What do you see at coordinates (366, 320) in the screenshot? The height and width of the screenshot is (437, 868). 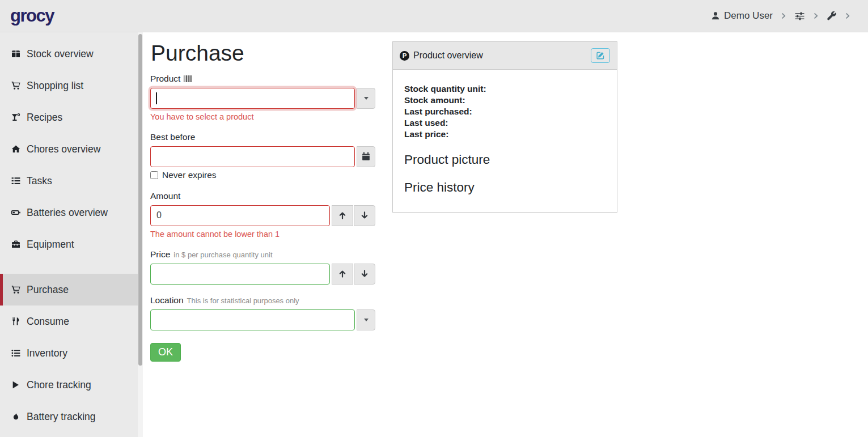 I see `location-dropdown-button` at bounding box center [366, 320].